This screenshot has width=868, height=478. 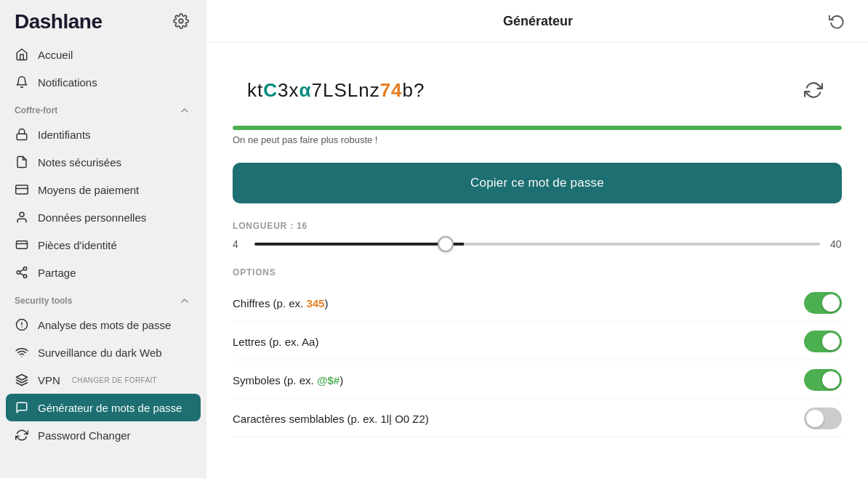 I want to click on sidebar-item-password-changer: Password Changer, so click(x=103, y=435).